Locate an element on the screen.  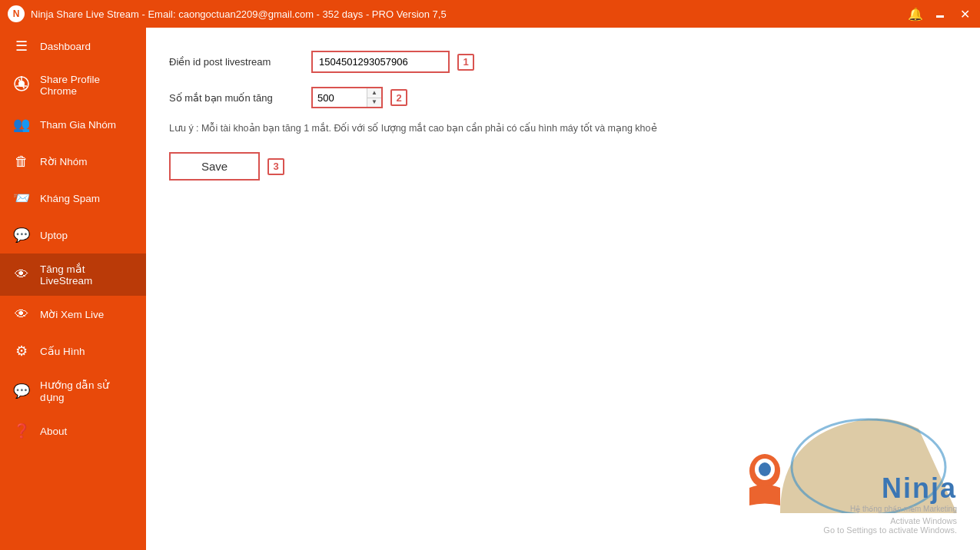
sidebar-label-tham-gia-nhom: Tham Gia Nhóm is located at coordinates (78, 124).